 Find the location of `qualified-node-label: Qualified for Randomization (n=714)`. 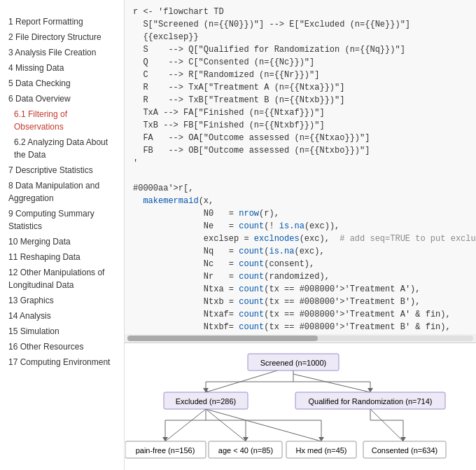

qualified-node-label: Qualified for Randomization (n=714) is located at coordinates (370, 401).